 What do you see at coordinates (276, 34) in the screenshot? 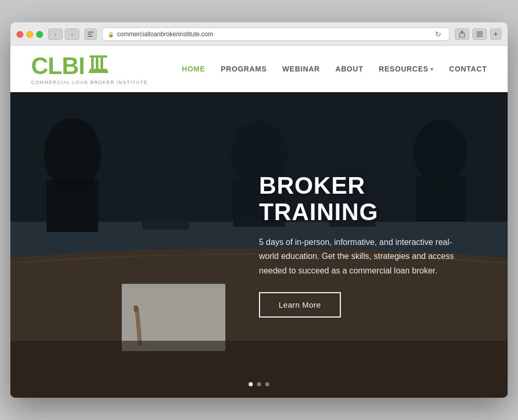
I see `tab-bar: 🔒 commercialloanbrokerinstitute.com ↻` at bounding box center [276, 34].